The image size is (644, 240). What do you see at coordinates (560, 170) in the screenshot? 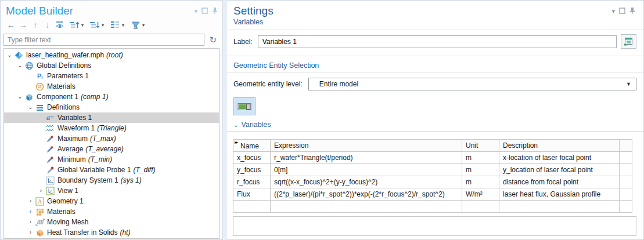
I see `cell-description: y_location of laser focal point` at bounding box center [560, 170].